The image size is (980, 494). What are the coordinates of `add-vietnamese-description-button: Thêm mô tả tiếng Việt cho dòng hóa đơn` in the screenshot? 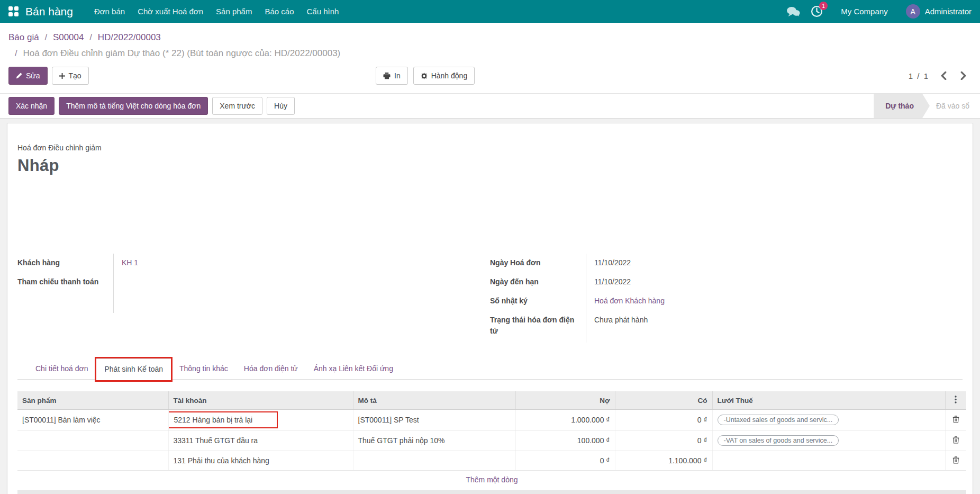 It's located at (133, 106).